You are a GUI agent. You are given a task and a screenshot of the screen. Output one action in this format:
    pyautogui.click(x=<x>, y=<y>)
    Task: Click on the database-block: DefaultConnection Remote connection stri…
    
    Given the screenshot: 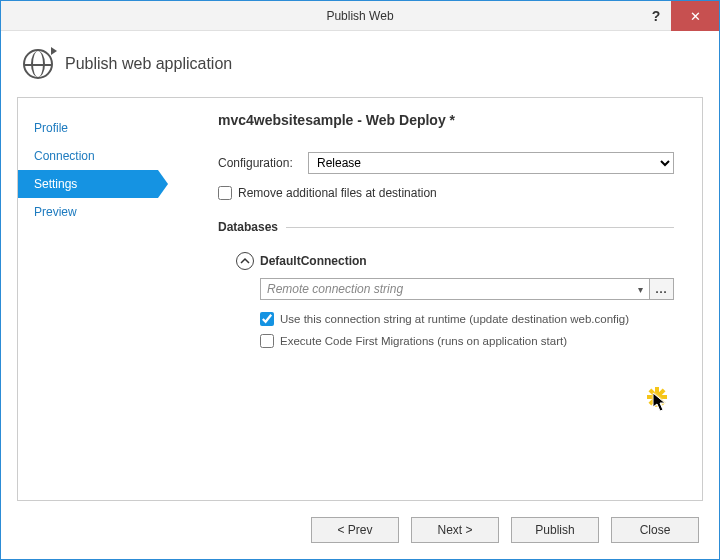 What is the action you would take?
    pyautogui.click(x=455, y=300)
    